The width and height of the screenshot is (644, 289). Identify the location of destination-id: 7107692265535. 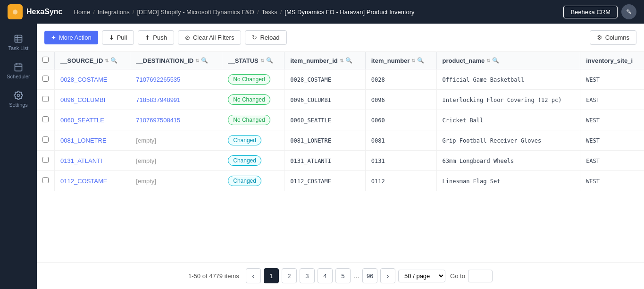
(158, 79).